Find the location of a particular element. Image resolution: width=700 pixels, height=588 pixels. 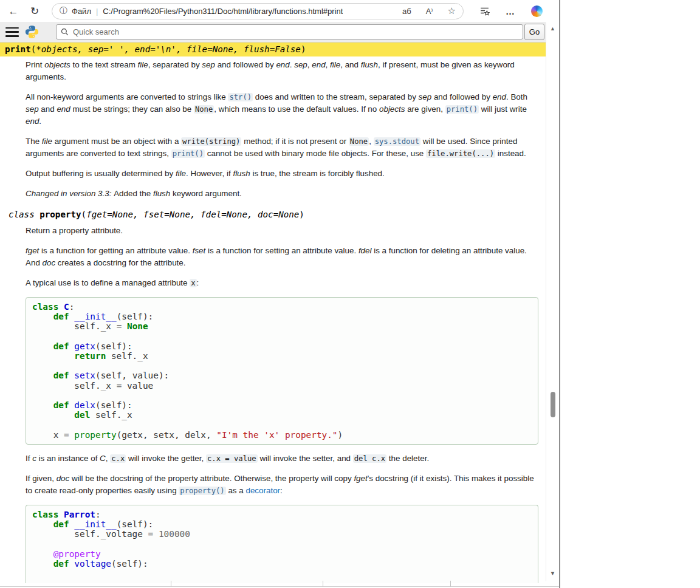

link: decorator is located at coordinates (262, 491).